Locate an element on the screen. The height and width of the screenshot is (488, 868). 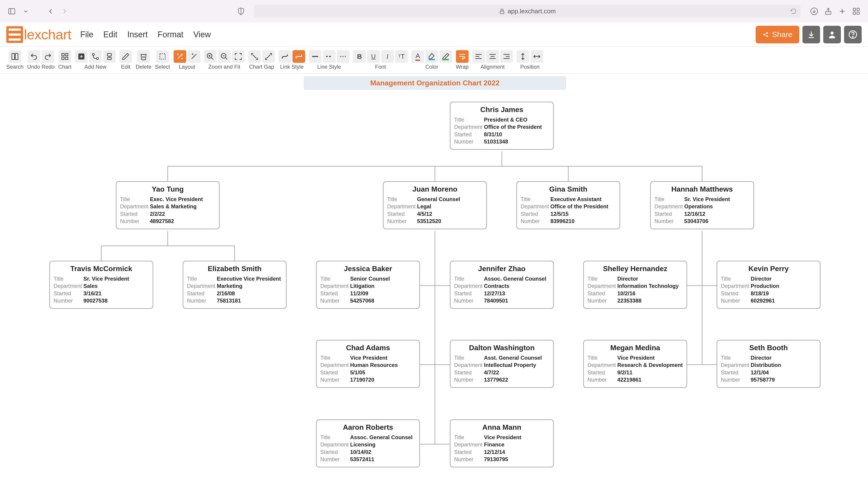
menu-file: File is located at coordinates (87, 35).